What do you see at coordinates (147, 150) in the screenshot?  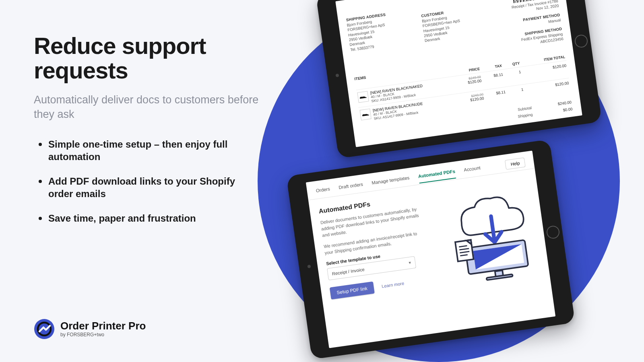 I see `bullet-item: Simple one-time setup – then enjoy full …` at bounding box center [147, 150].